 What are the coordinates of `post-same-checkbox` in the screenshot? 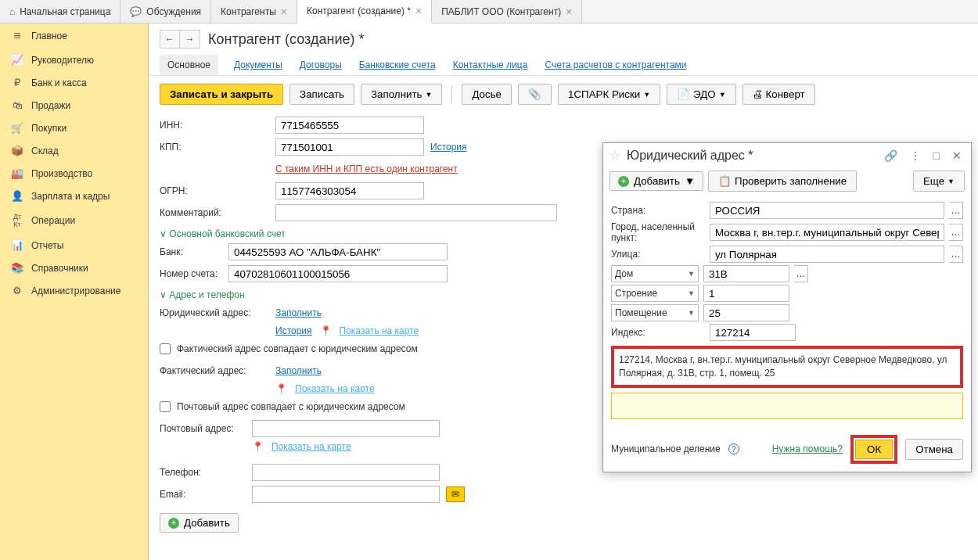 It's located at (165, 407).